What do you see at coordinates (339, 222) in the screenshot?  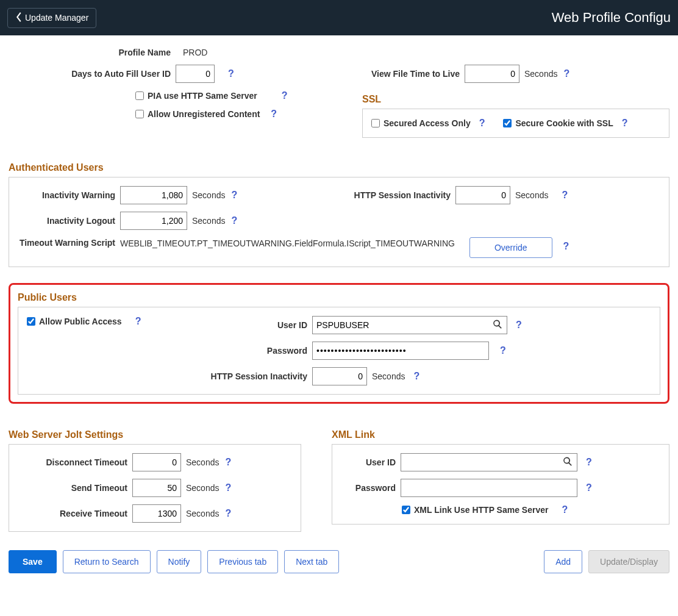 I see `auth-users-box: Inactivity Warning Seconds ? Inactivity …` at bounding box center [339, 222].